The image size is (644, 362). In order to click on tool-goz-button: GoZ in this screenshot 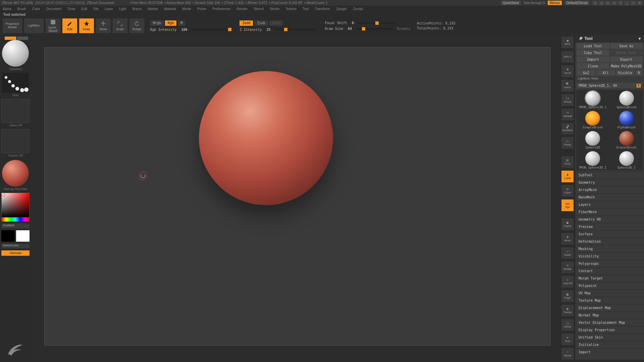, I will do `click(586, 73)`.